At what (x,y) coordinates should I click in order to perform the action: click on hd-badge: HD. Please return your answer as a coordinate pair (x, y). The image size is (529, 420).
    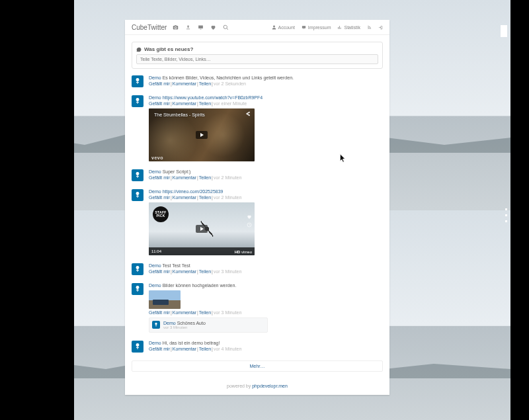
    Looking at the image, I should click on (238, 252).